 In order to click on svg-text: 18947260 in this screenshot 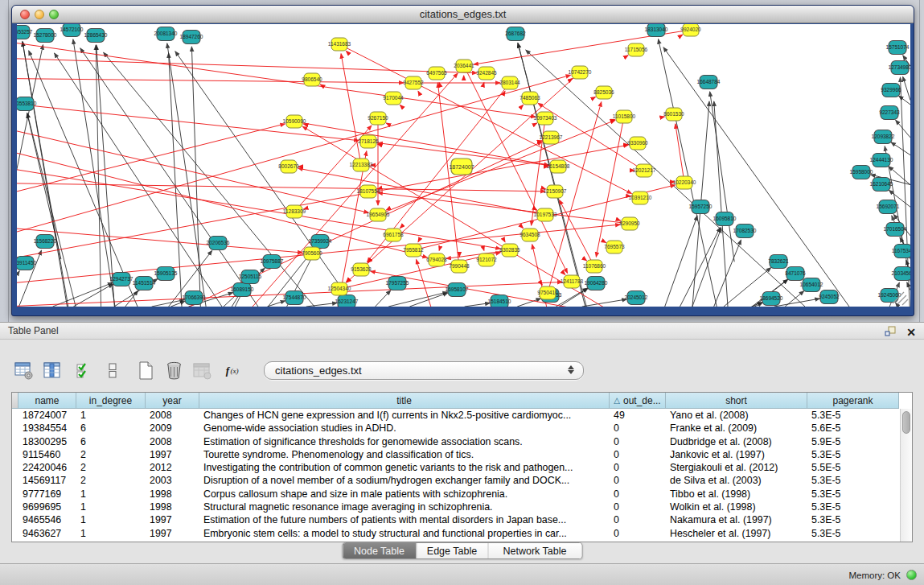, I will do `click(191, 37)`.